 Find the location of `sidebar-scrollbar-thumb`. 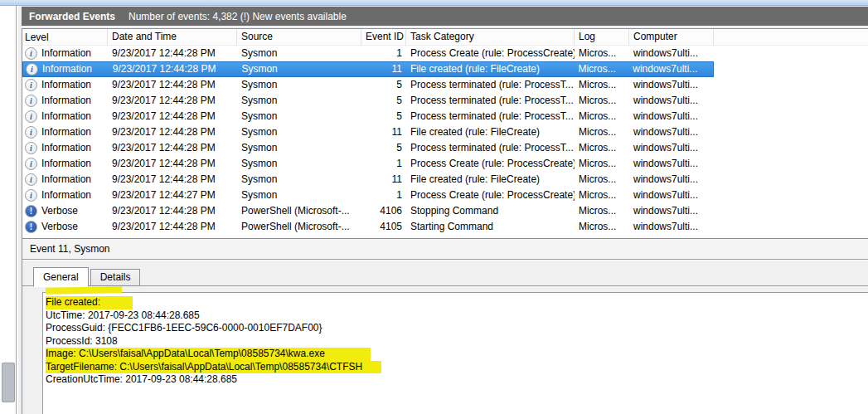

sidebar-scrollbar-thumb is located at coordinates (8, 382).